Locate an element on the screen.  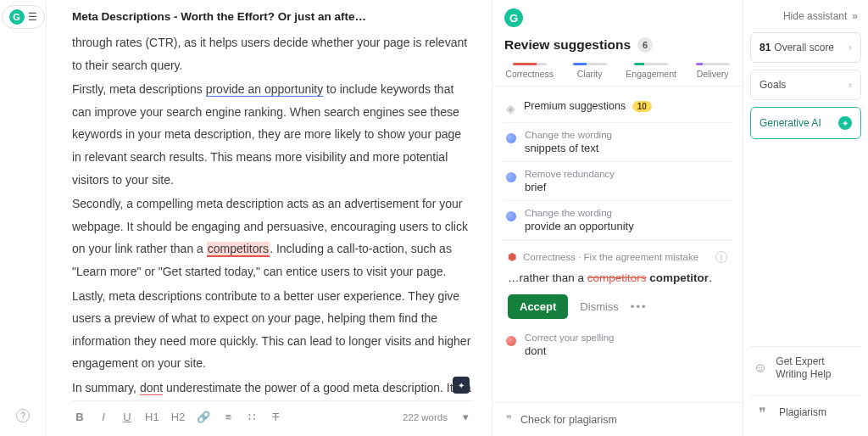
link-button: 🔗 is located at coordinates (203, 417).